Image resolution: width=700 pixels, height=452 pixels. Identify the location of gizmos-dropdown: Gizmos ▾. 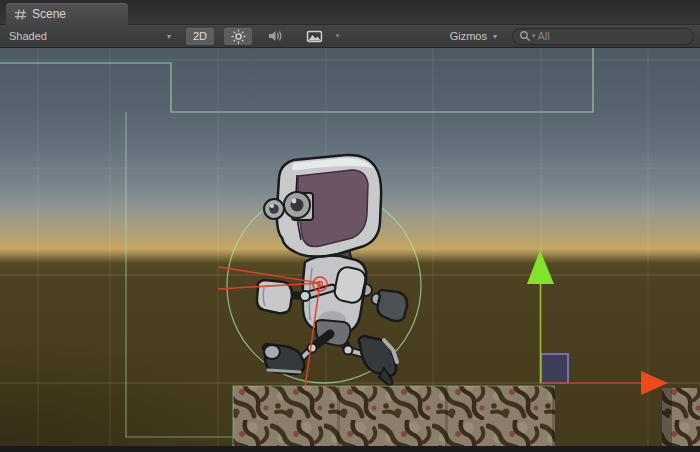
(474, 36).